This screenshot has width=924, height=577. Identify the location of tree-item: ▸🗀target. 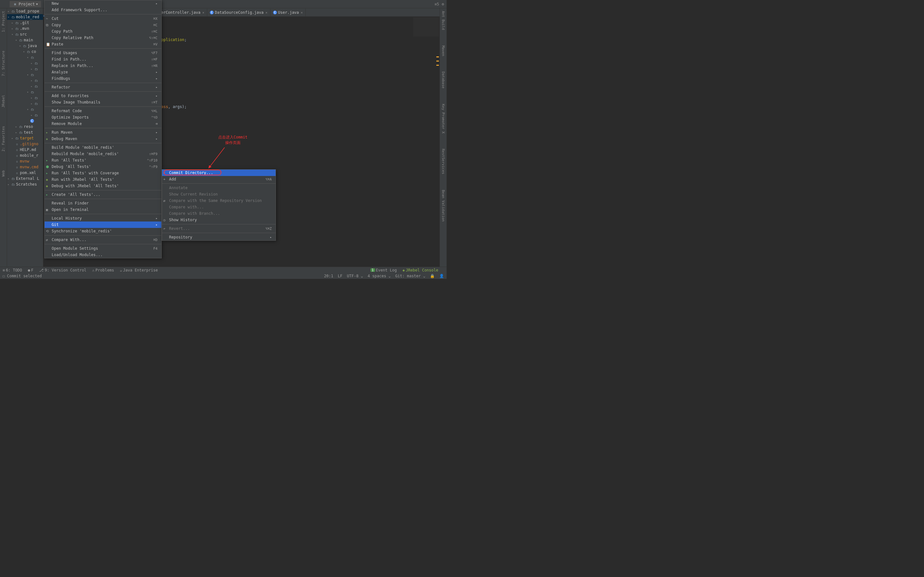
(25, 138).